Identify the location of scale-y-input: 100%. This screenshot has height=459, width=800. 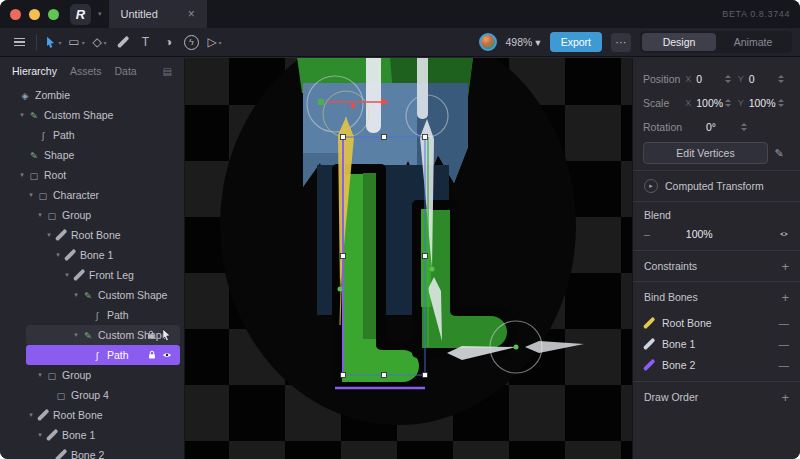
(763, 103).